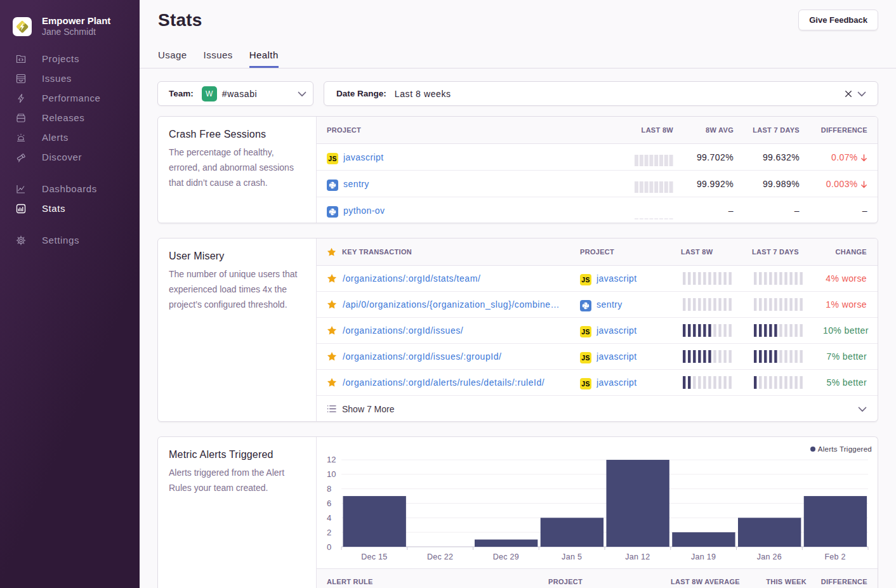  I want to click on svg-text: Dec 15, so click(374, 557).